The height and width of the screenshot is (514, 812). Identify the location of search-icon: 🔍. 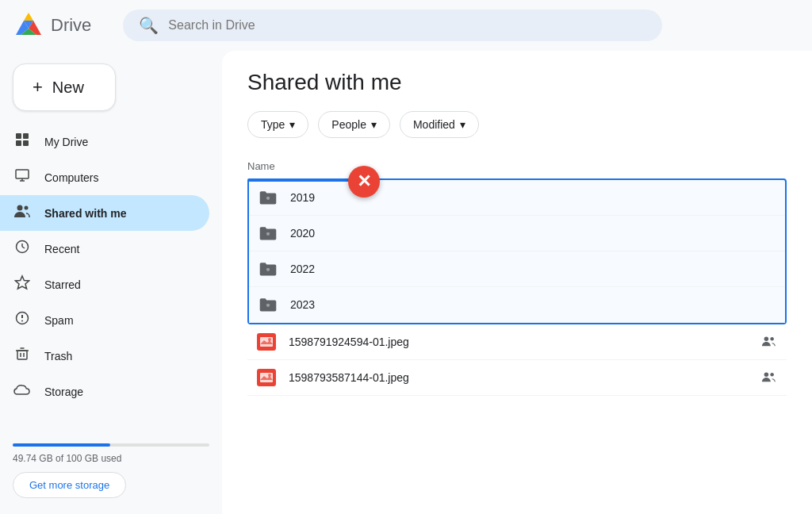
(149, 25).